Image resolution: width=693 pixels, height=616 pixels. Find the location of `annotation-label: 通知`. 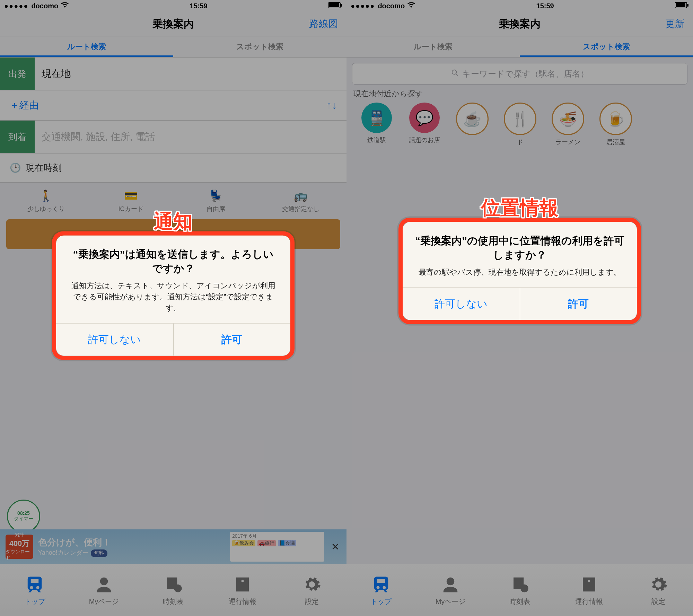

annotation-label: 通知 is located at coordinates (173, 222).